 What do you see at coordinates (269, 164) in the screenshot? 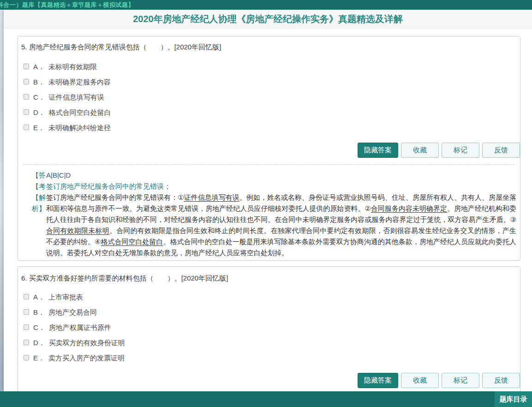
I see `dashed-divider` at bounding box center [269, 164].